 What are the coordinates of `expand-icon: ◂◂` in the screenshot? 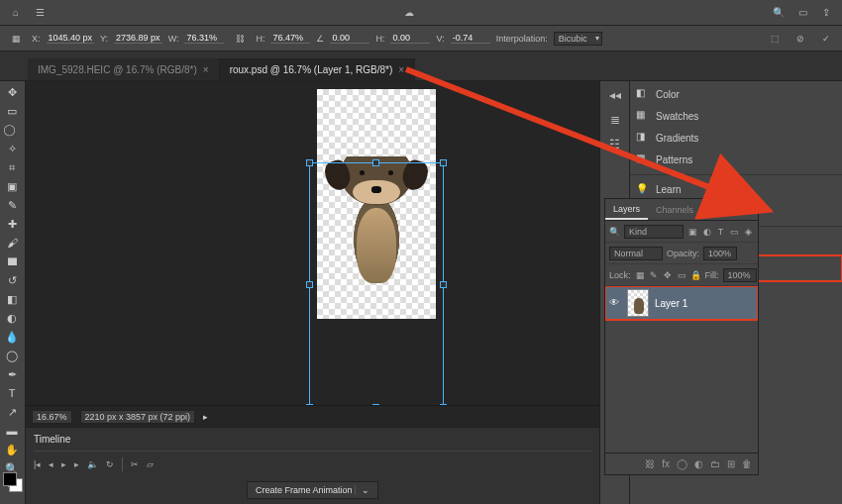 It's located at (615, 95).